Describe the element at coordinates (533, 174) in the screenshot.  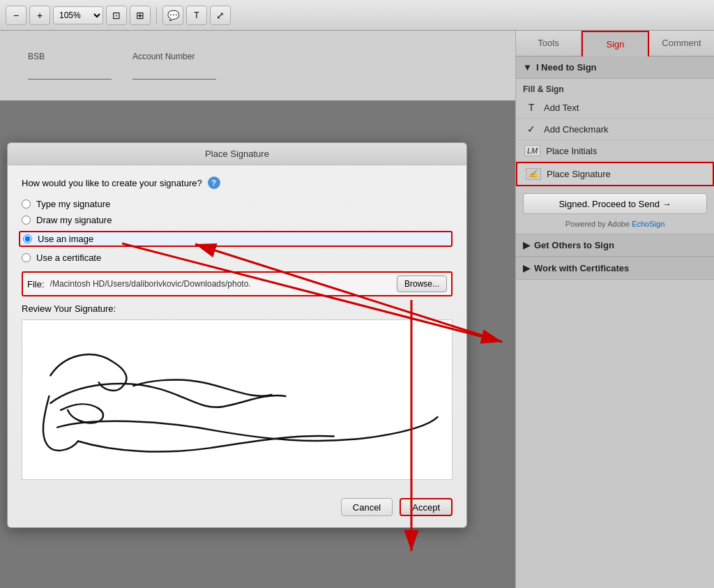
I see `place-signature-icon: ✍` at that location.